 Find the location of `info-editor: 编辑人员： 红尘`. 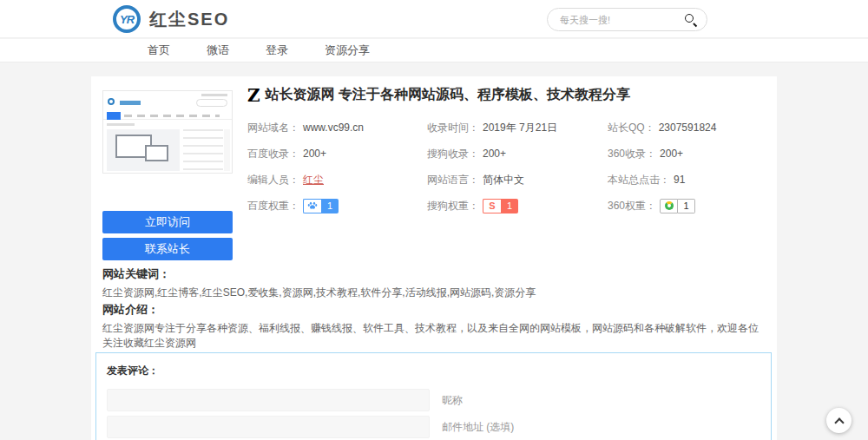

info-editor: 编辑人员： 红尘 is located at coordinates (337, 180).